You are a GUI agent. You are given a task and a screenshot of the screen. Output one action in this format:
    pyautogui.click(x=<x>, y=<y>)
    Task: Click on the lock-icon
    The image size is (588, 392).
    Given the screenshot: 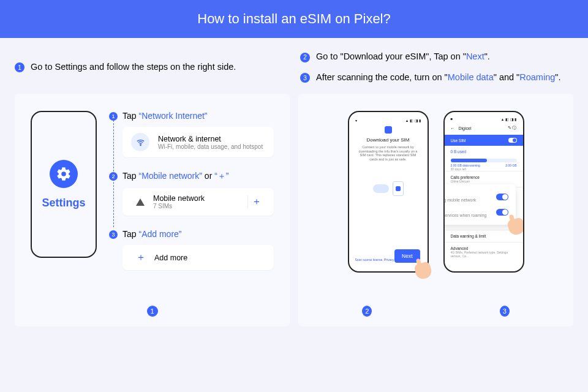 What is the action you would take?
    pyautogui.click(x=388, y=130)
    